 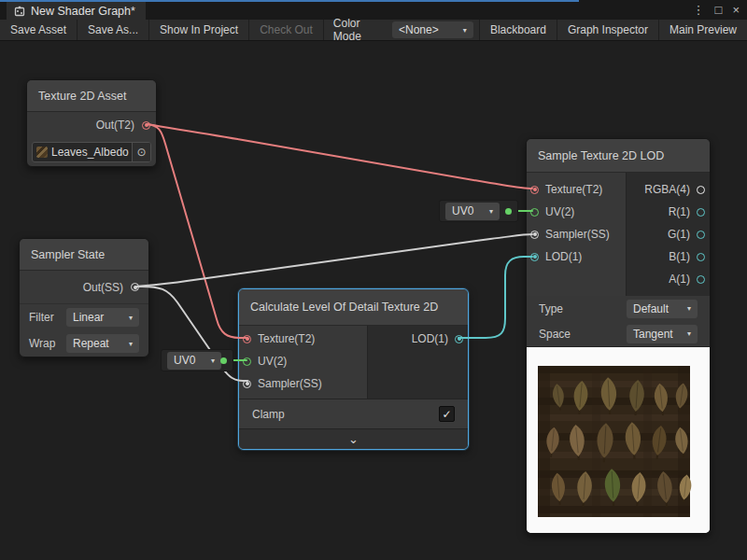 What do you see at coordinates (700, 213) in the screenshot?
I see `port-out-r` at bounding box center [700, 213].